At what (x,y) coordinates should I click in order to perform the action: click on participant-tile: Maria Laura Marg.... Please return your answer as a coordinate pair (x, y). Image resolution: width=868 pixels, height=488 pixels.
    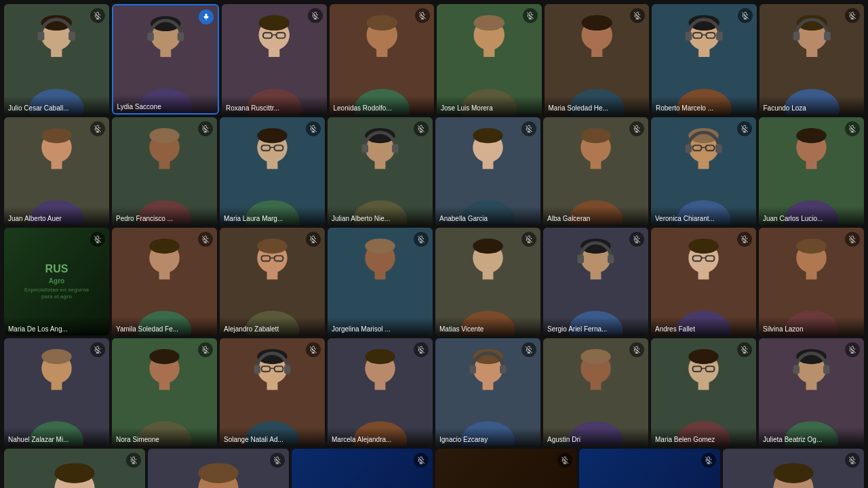
    Looking at the image, I should click on (273, 171).